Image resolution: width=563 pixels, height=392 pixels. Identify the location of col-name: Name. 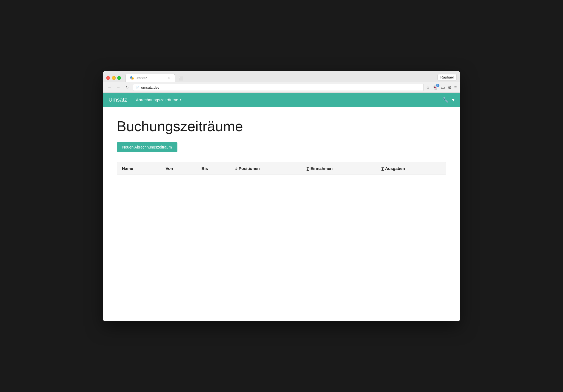
(139, 169).